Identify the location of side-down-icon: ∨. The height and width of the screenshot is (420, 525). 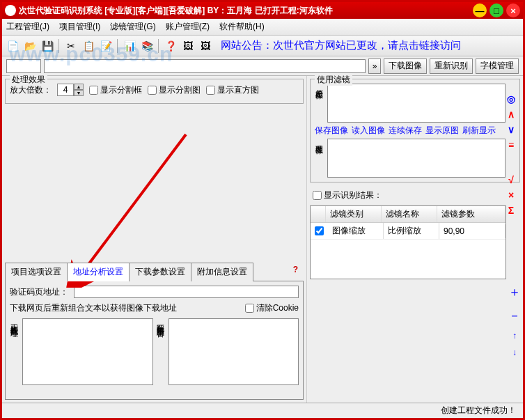
(511, 130).